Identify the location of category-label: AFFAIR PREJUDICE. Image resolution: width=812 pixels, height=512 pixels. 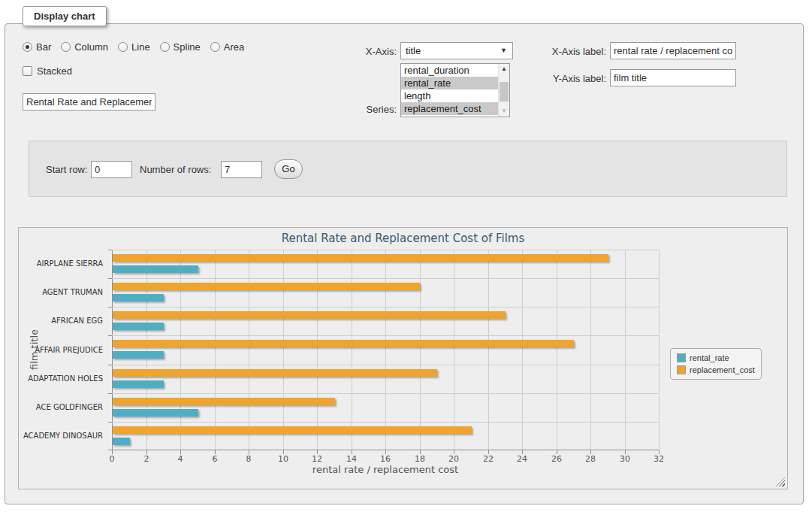
(64, 350).